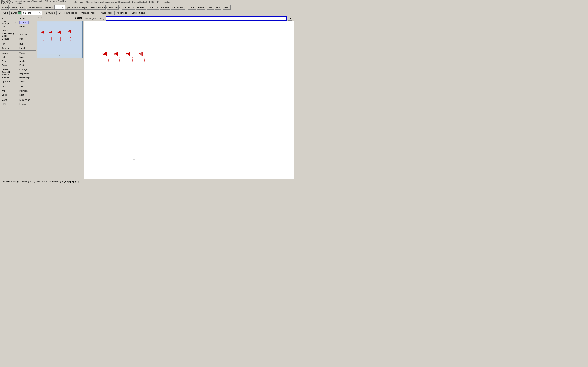 The image size is (588, 367). I want to click on menu-add-part: Add Part▾, so click(27, 34).